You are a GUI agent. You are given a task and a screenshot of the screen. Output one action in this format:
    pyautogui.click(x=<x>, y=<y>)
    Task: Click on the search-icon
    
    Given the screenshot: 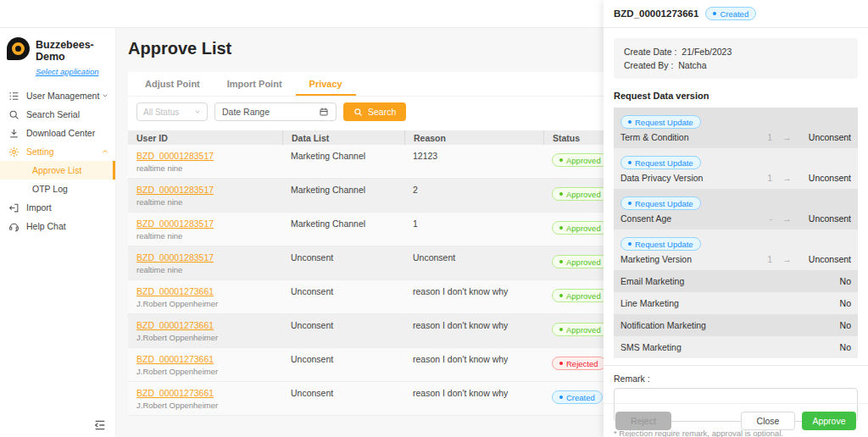 What is the action you would take?
    pyautogui.click(x=358, y=112)
    